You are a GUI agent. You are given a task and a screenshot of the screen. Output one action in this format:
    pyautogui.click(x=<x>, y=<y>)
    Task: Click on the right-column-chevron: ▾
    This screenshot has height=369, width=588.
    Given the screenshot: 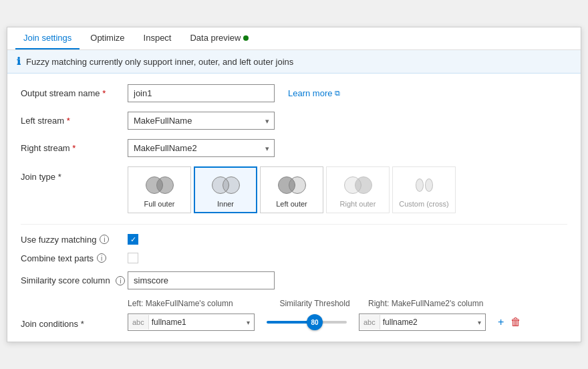 What is the action you would take?
    pyautogui.click(x=481, y=322)
    